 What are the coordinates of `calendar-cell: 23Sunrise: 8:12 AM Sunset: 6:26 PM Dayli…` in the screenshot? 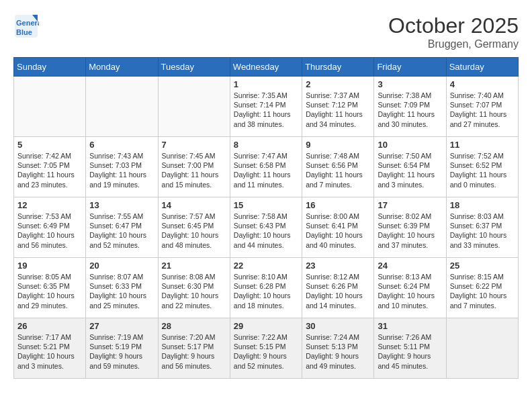 It's located at (339, 288).